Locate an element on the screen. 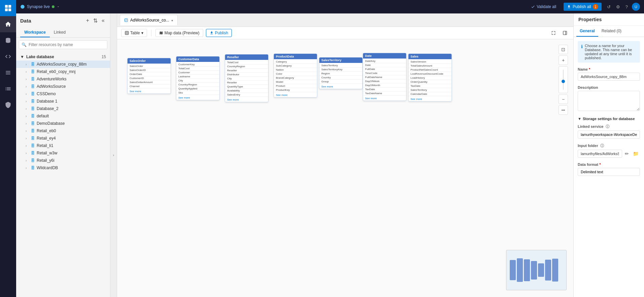 This screenshot has width=644, height=297. tab-general: General is located at coordinates (587, 31).